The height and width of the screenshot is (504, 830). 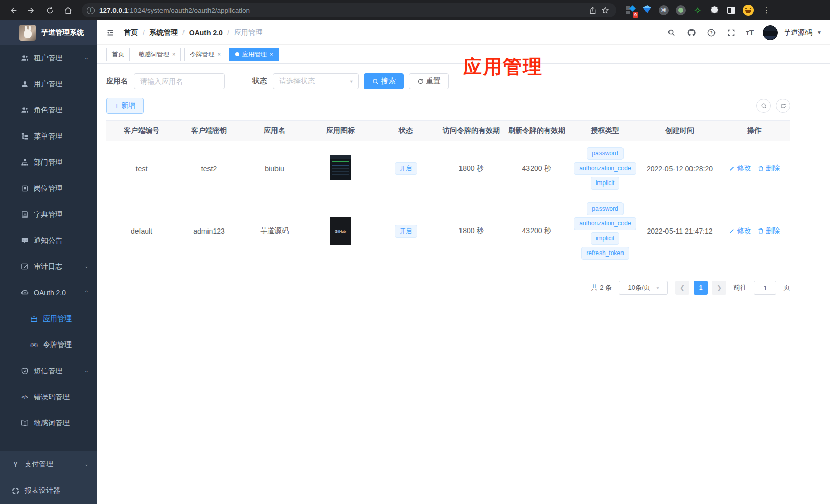 What do you see at coordinates (698, 10) in the screenshot?
I see `extension-green-star-icon: ✧` at bounding box center [698, 10].